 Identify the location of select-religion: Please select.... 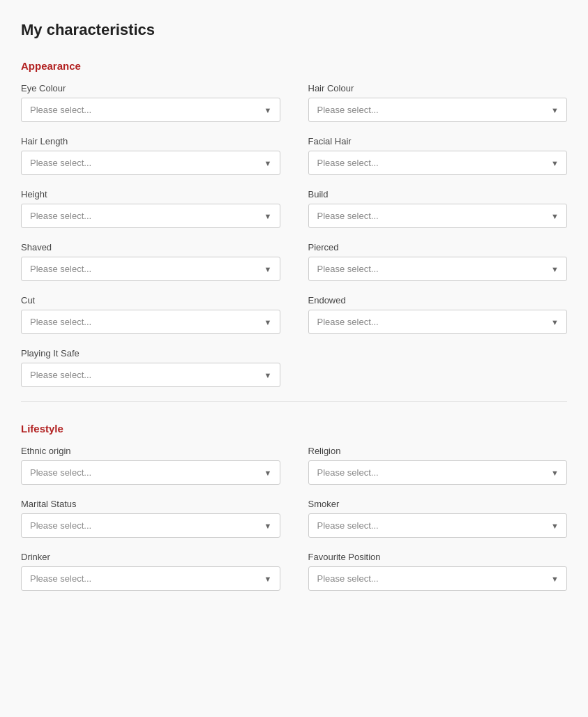
(438, 473).